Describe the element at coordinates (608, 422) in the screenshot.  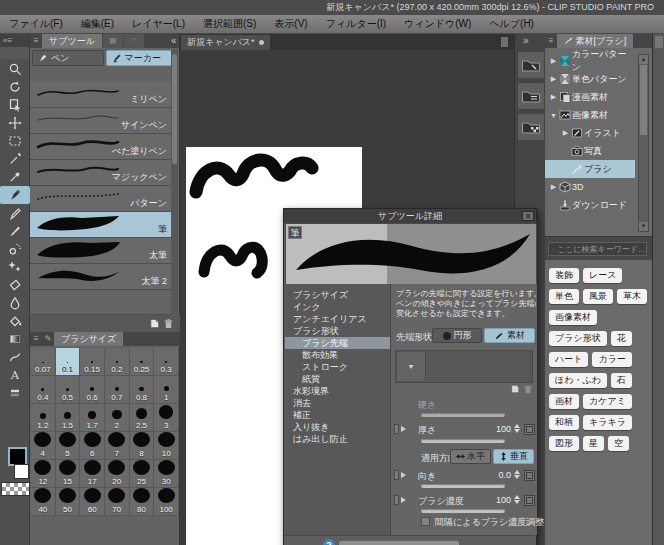
I see `tag-キラキラ: キラキラ` at that location.